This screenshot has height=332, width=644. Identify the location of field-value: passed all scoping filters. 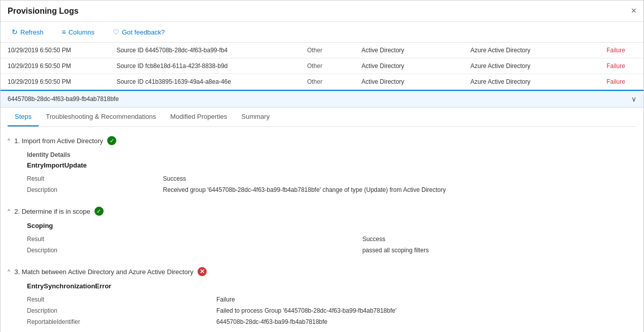
(499, 250).